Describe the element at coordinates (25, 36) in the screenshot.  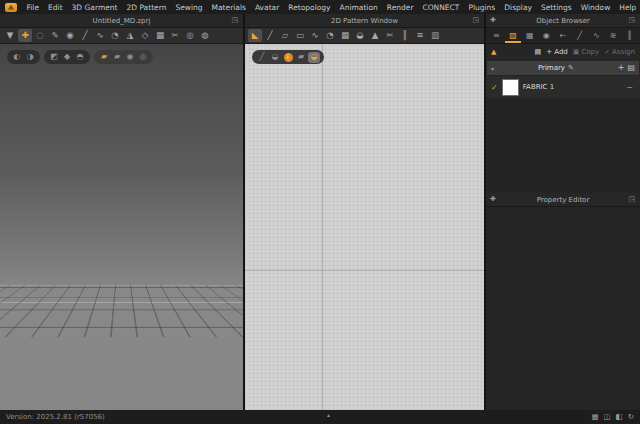
I see `select-move-tool: ✚` at that location.